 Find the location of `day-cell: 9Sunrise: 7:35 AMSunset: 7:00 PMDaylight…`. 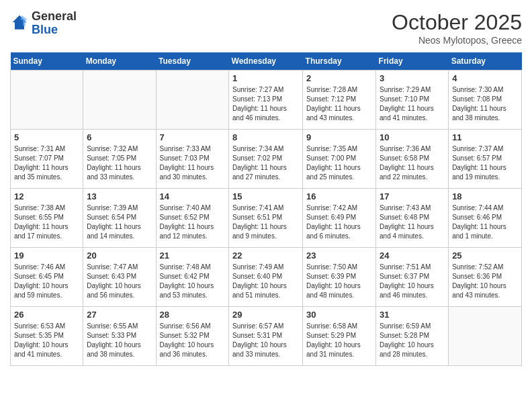

day-cell: 9Sunrise: 7:35 AMSunset: 7:00 PMDaylight… is located at coordinates (340, 159).